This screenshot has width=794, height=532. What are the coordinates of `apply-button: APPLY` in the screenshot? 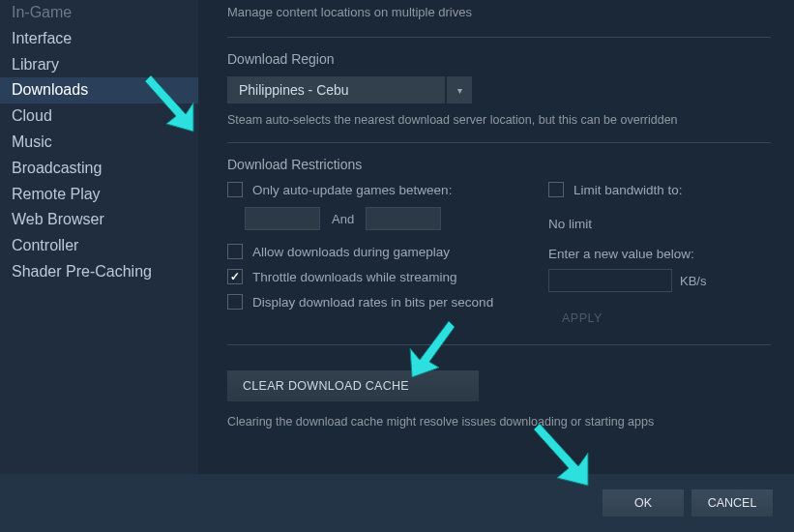 It's located at (660, 318).